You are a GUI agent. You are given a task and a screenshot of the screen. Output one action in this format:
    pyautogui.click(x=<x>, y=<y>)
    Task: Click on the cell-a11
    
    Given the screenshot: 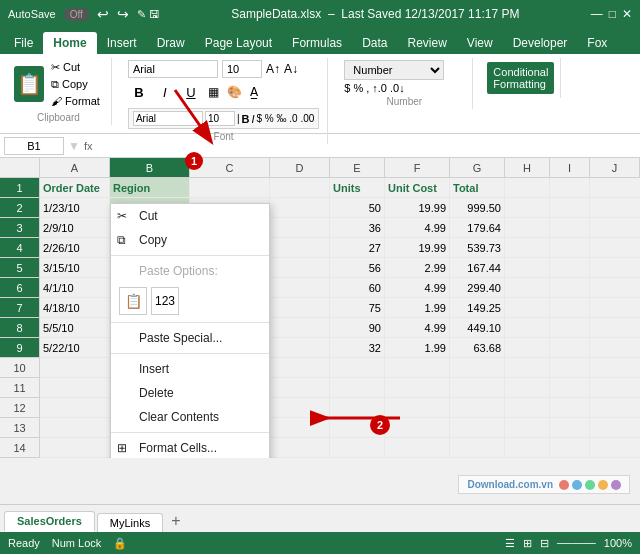 What is the action you would take?
    pyautogui.click(x=75, y=388)
    